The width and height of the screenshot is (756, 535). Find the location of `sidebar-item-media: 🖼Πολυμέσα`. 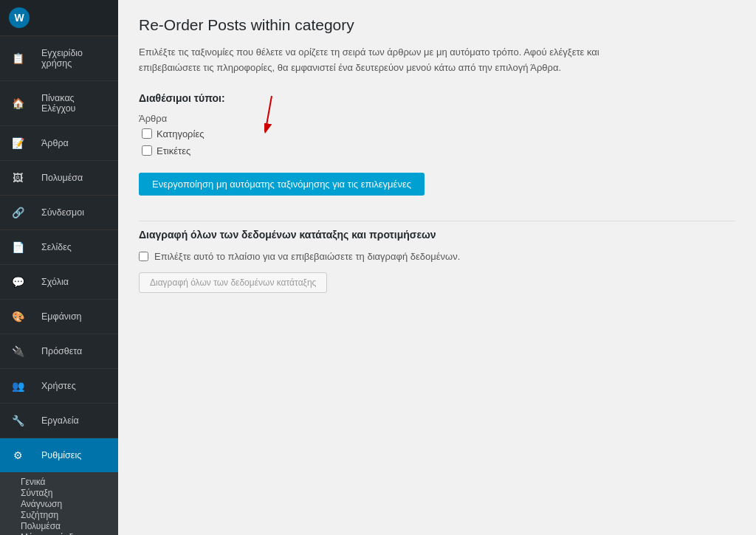

sidebar-item-media: 🖼Πολυμέσα is located at coordinates (59, 179).